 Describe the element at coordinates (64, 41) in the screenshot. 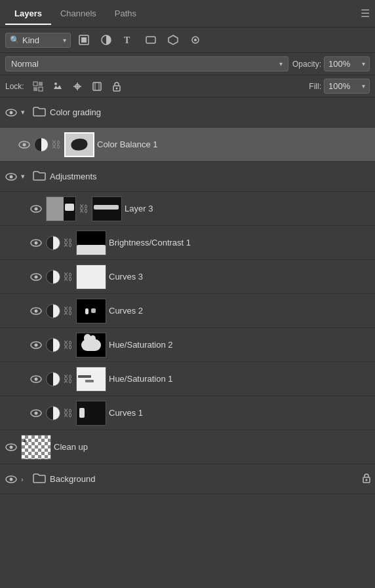

I see `kind-filter-chevron: ▾` at that location.